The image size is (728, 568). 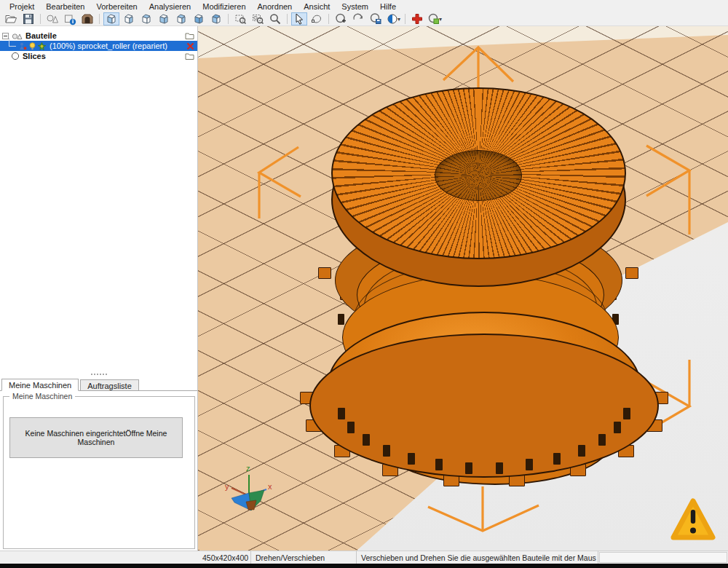 What do you see at coordinates (224, 558) in the screenshot?
I see `status-dimensions: 450x420x400` at bounding box center [224, 558].